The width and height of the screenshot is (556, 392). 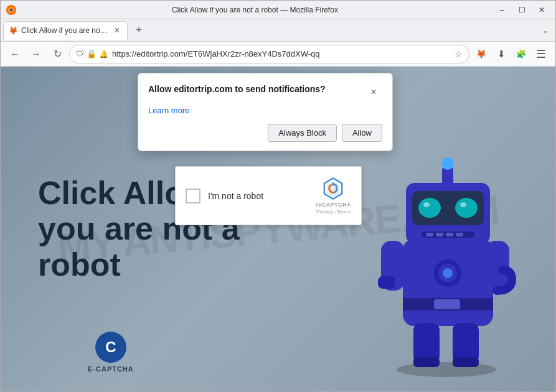 I want to click on dialog-close-button: ×, so click(x=374, y=92).